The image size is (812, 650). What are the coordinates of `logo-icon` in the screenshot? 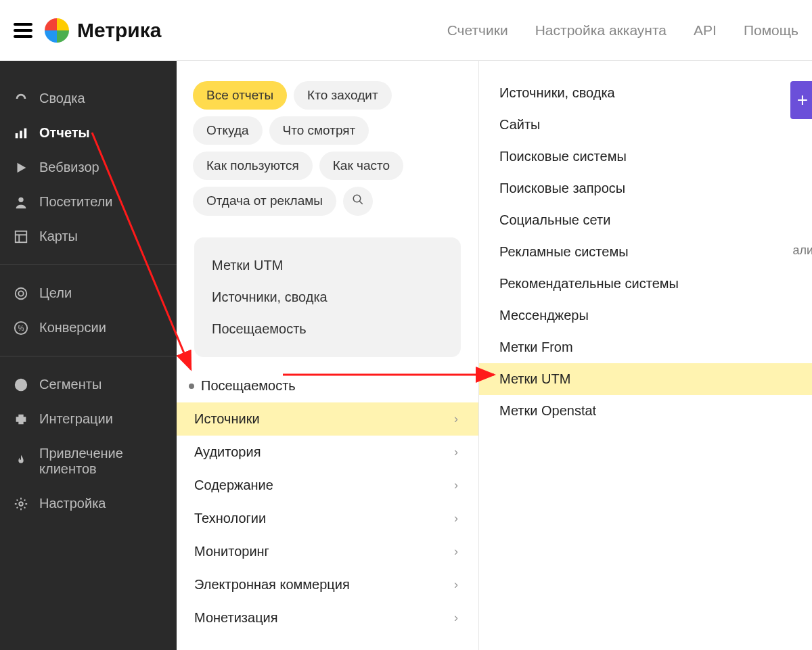 It's located at (57, 30).